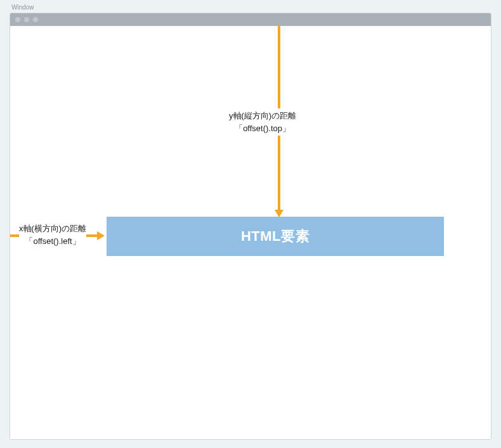 This screenshot has height=448, width=501. Describe the element at coordinates (23, 8) in the screenshot. I see `window-label: Window` at that location.